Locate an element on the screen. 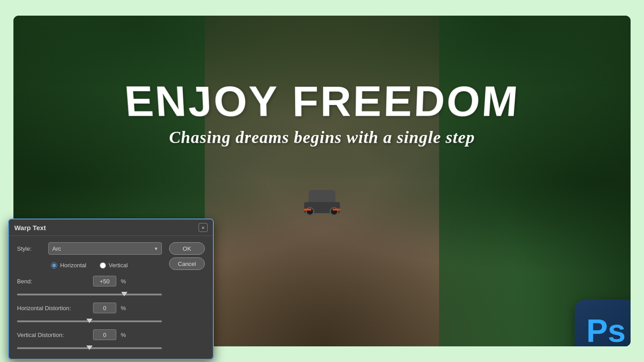 Image resolution: width=644 pixels, height=362 pixels. v-distortion-header: Vertical Distortion: 0 % is located at coordinates (89, 335).